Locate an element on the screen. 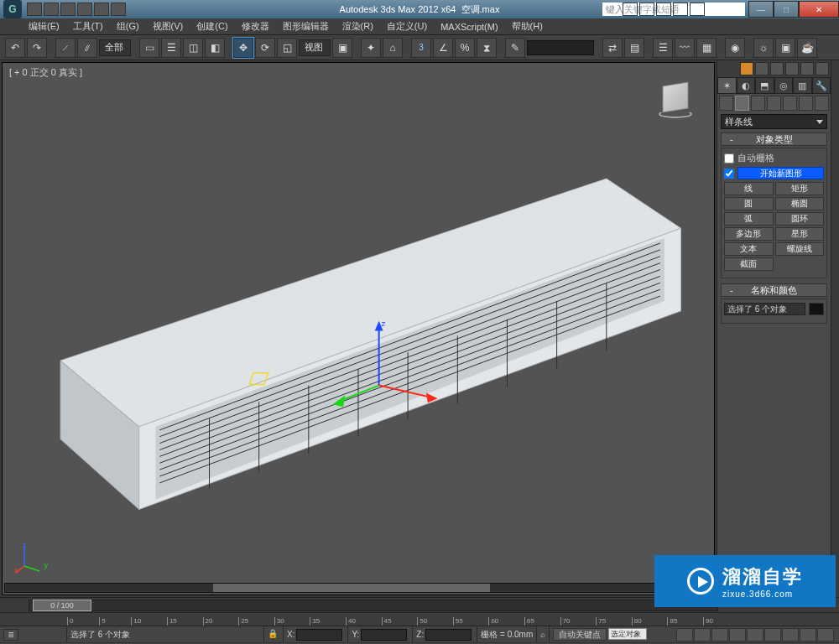 This screenshot has height=644, width=839. next-frame-icon is located at coordinates (737, 635).